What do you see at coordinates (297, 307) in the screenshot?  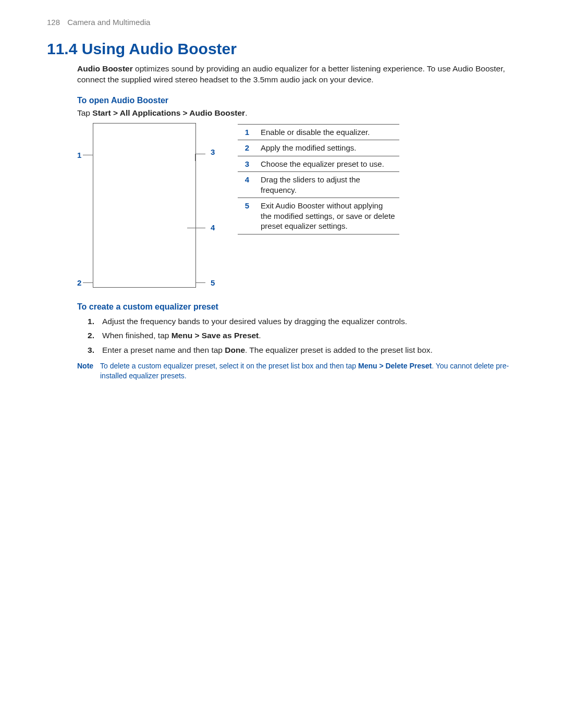 I see `heading-custom-preset: To create a custom equalizer preset` at bounding box center [297, 307].